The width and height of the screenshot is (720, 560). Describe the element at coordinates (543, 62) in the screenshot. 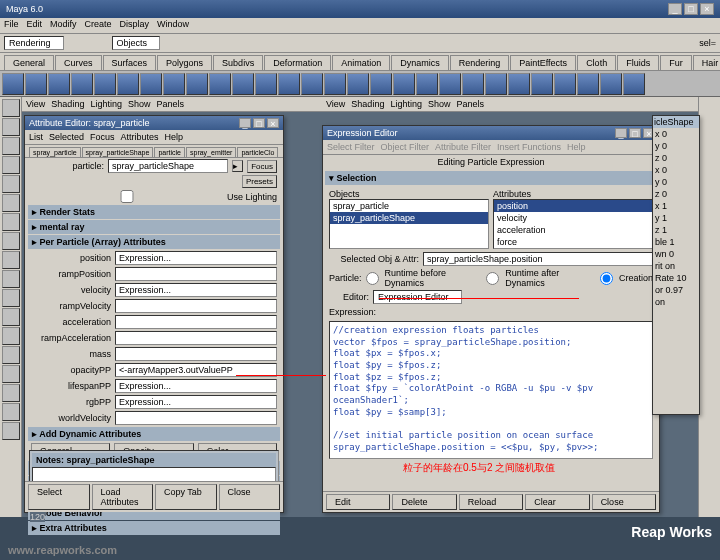

I see `tab-painteffects: PaintEffects` at that location.